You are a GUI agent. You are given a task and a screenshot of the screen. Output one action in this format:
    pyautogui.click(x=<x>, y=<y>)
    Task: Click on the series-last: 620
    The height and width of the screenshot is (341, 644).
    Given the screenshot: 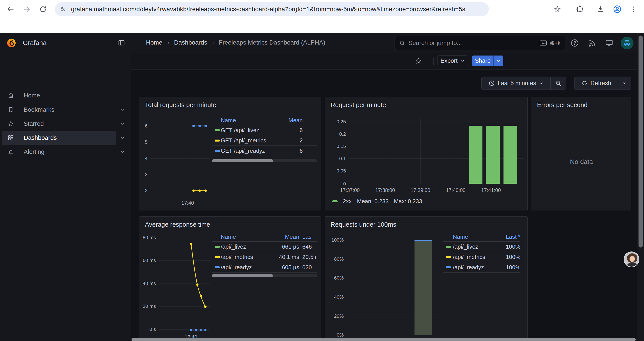 What is the action you would take?
    pyautogui.click(x=310, y=267)
    